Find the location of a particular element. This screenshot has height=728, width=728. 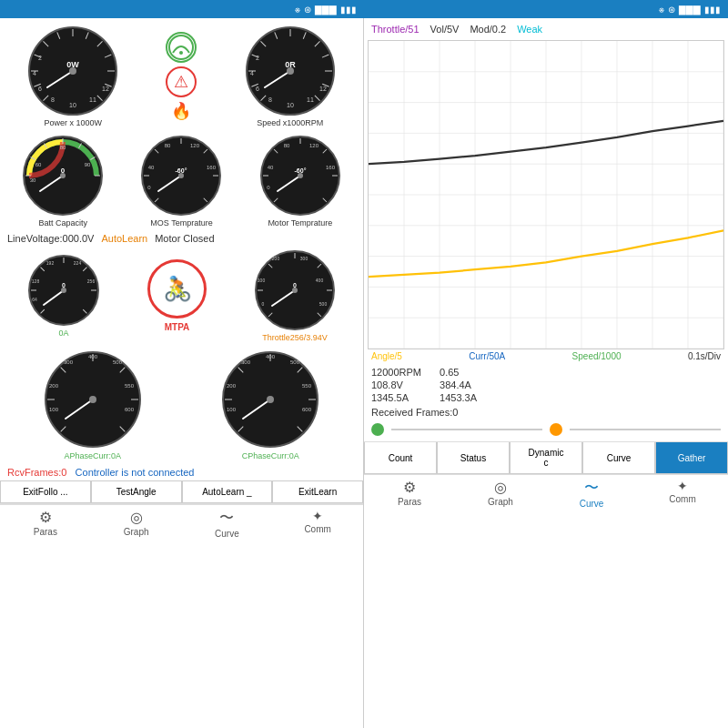

status-button: Status is located at coordinates (473, 459).